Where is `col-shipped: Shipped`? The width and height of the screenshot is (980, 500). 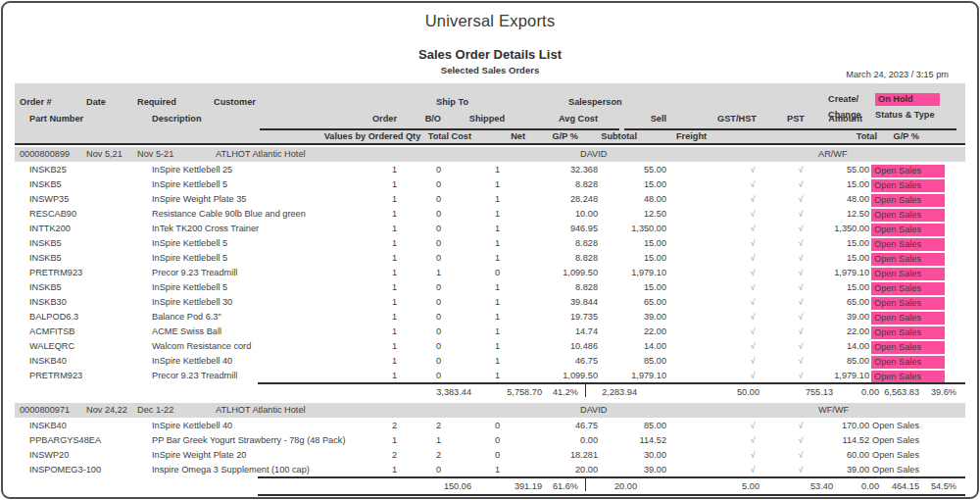 col-shipped: Shipped is located at coordinates (475, 120).